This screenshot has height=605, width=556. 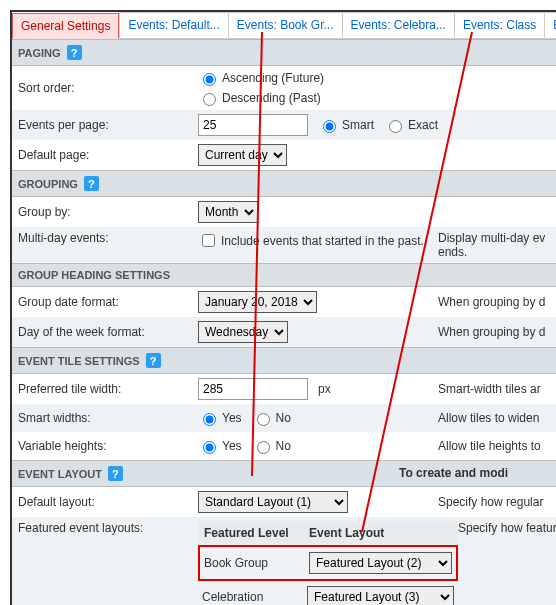 I want to click on row-multiday: Multi-day events: Include events that st…, so click(x=284, y=245).